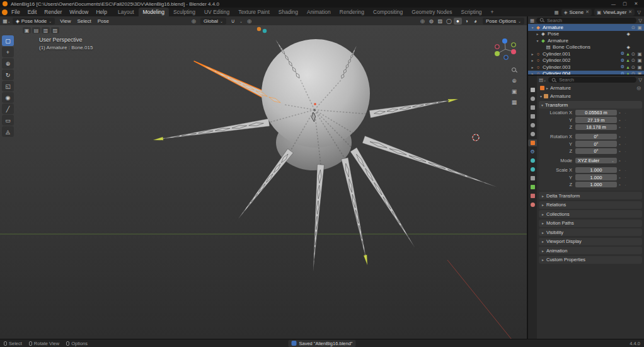 The height and width of the screenshot is (347, 644). I want to click on outliner-display-mode-icon: ▦, so click(532, 20).